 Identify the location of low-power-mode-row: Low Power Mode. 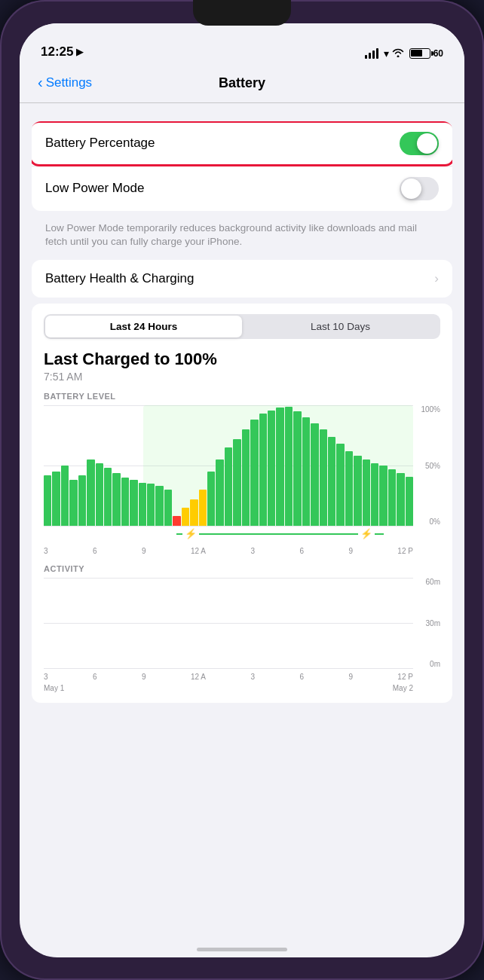
(242, 188).